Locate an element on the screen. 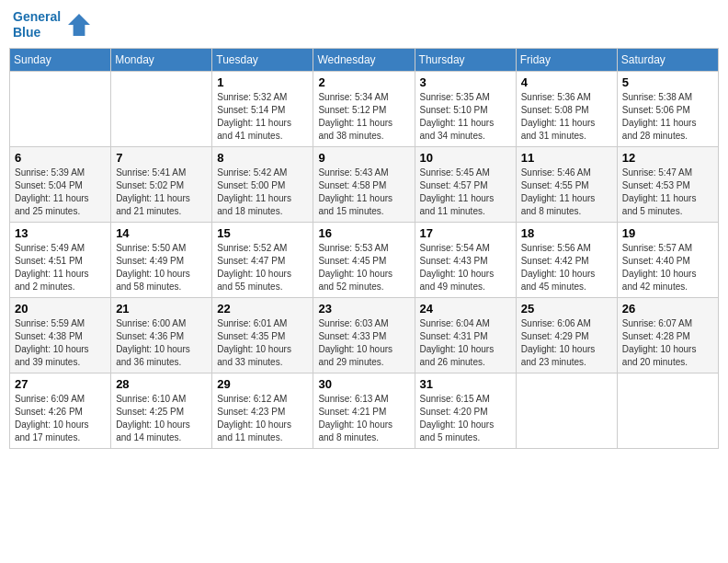  calendar-cell: 18Sunrise: 5:56 AM Sunset: 4:42 PM Dayli… is located at coordinates (566, 259).